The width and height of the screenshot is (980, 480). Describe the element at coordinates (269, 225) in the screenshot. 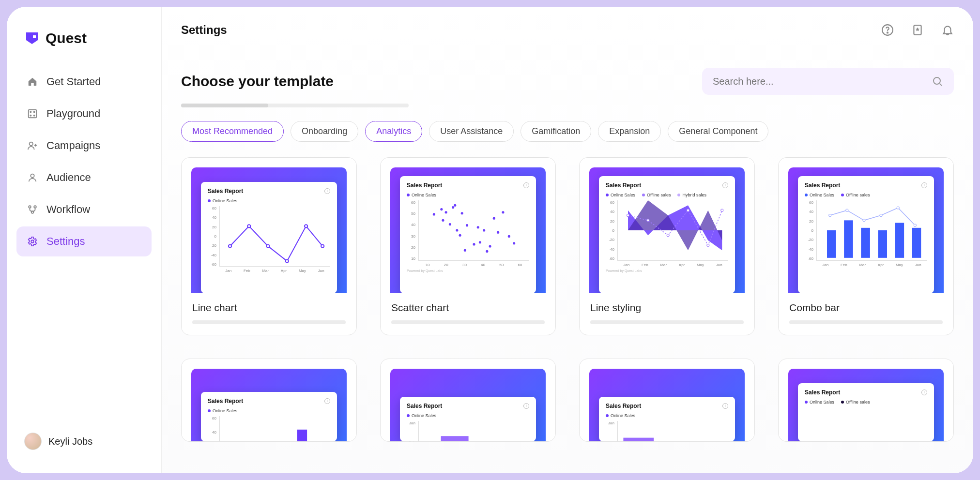

I see `card-preview: Sales Report i Online Sales 60 40` at that location.